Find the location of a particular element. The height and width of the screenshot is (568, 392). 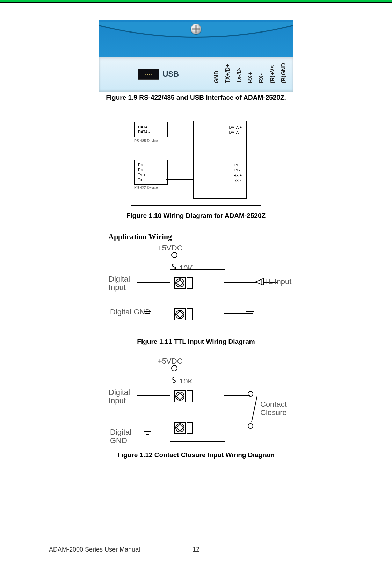

pin-rxm: RX- is located at coordinates (261, 73).